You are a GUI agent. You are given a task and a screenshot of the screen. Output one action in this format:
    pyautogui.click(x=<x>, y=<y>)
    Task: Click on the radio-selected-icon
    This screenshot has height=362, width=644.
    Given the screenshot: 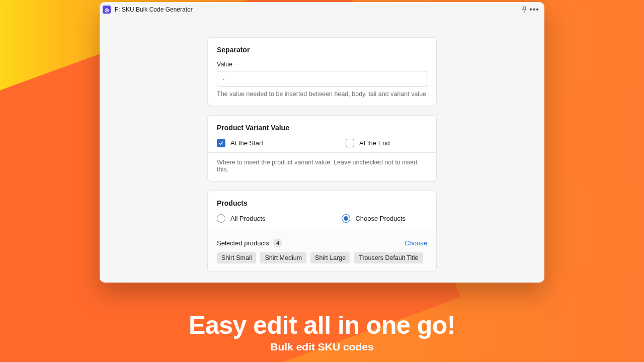 What is the action you would take?
    pyautogui.click(x=346, y=218)
    